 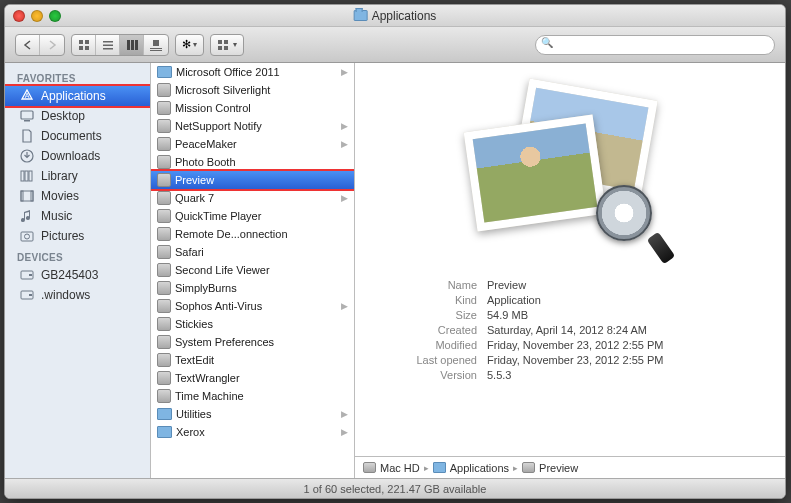 What do you see at coordinates (132, 45) in the screenshot?
I see `view-column-button` at bounding box center [132, 45].